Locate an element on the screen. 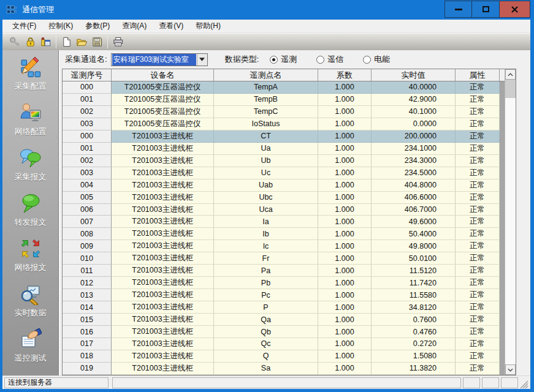 The image size is (534, 392). table-row: 016 T201003主进线柜 Qb 1.000 0.4760 正常 is located at coordinates (283, 332).